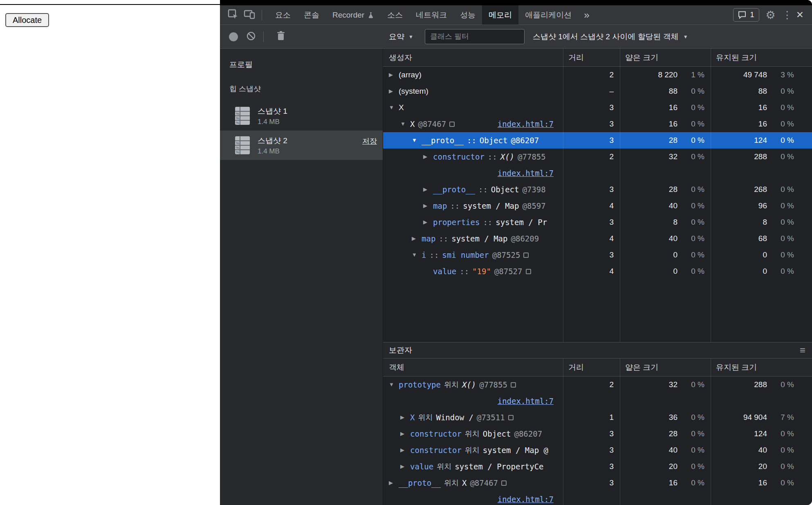  What do you see at coordinates (598, 206) in the screenshot?
I see `constructor-row: ▶map::system / Map@85974400 %960 %` at bounding box center [598, 206].